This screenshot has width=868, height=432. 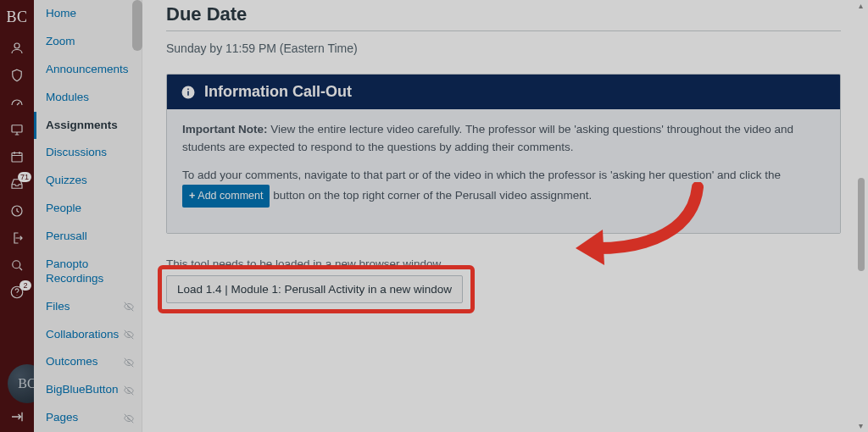 What do you see at coordinates (314, 290) in the screenshot?
I see `load-in-new-window-button: Load 1.4 | Module 1: Perusall Activity i…` at bounding box center [314, 290].